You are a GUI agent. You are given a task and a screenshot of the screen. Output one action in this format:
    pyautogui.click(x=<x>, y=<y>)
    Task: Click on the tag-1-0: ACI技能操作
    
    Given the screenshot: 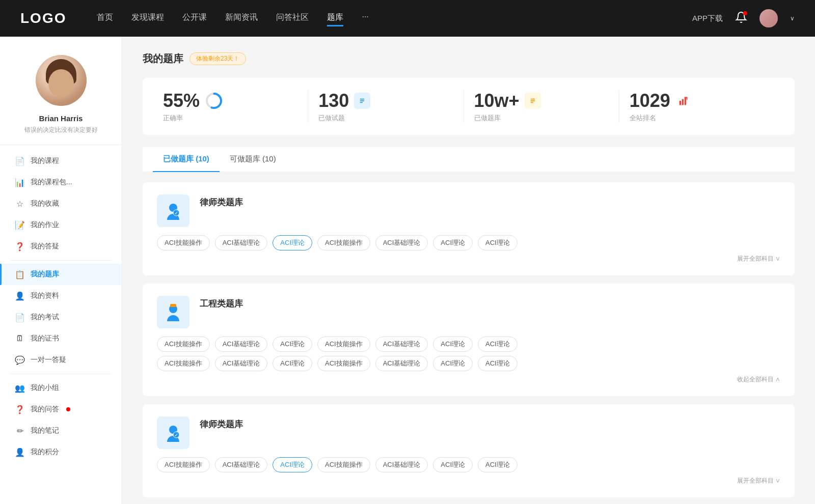 What is the action you would take?
    pyautogui.click(x=183, y=344)
    